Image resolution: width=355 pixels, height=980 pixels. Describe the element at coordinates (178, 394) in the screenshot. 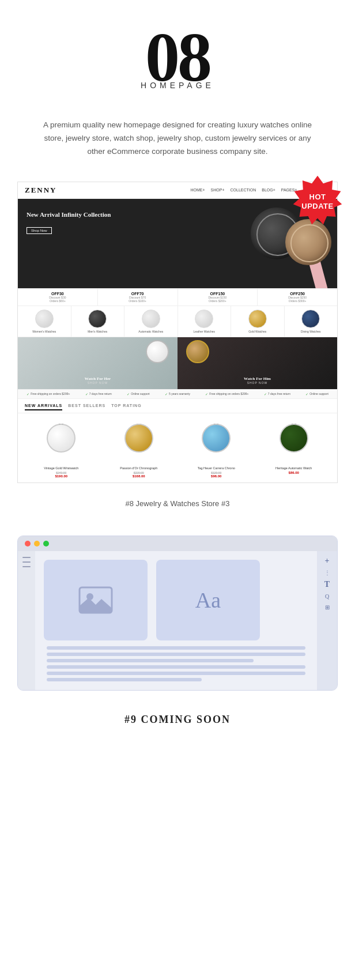

I see `feature-warranty: ✓ 5 years warranty` at that location.